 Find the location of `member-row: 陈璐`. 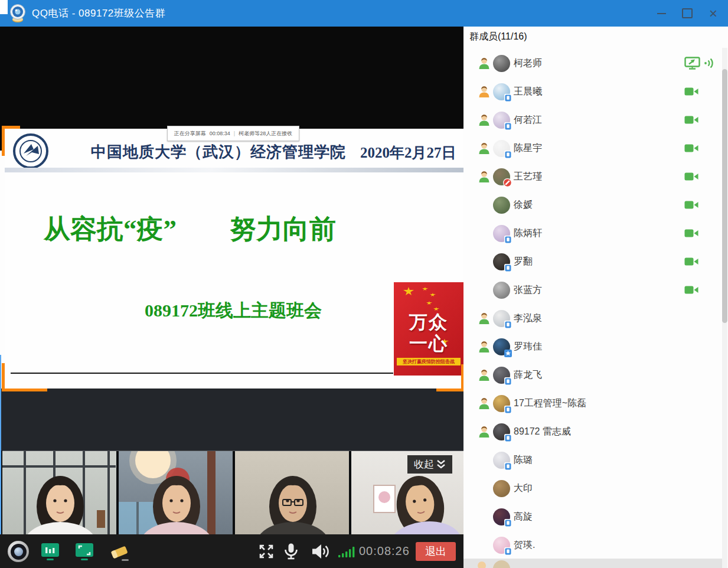

member-row: 陈璐 is located at coordinates (596, 460).